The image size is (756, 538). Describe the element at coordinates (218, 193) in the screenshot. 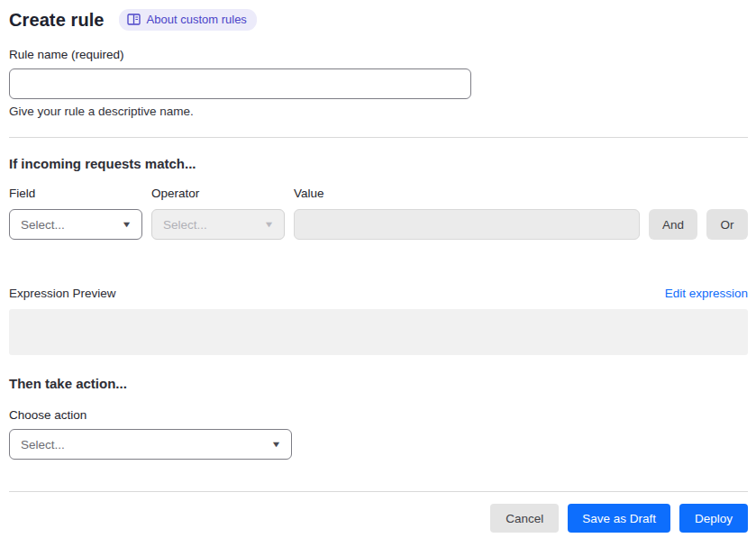

I see `operator-label: Operator` at that location.